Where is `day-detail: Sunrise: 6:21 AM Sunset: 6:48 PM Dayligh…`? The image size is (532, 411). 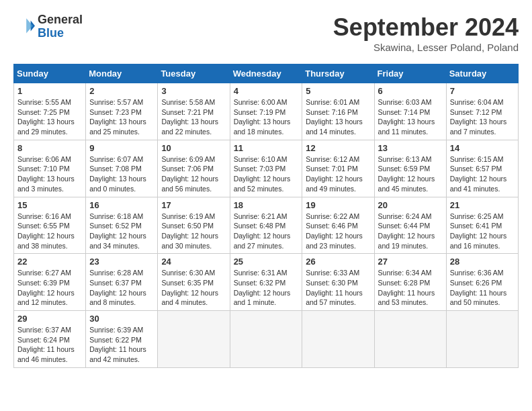
day-detail: Sunrise: 6:21 AM Sunset: 6:48 PM Dayligh… is located at coordinates (266, 231).